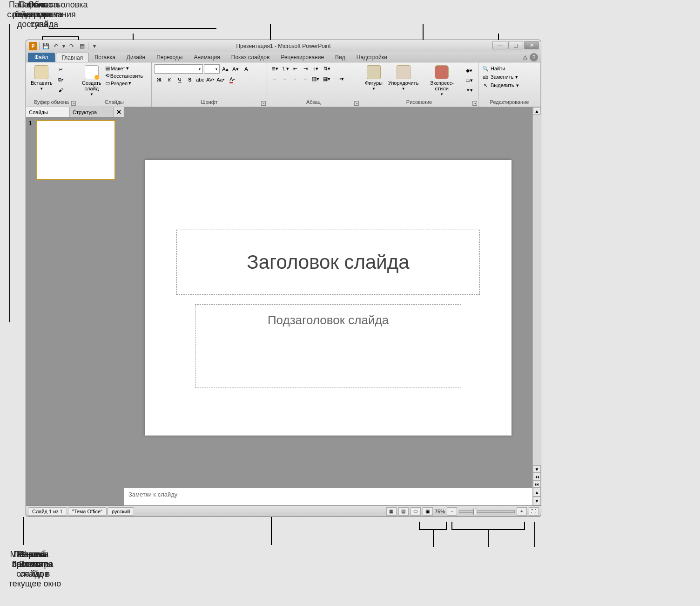  Describe the element at coordinates (534, 511) in the screenshot. I see `fit-to-window-icon: ⛶` at that location.